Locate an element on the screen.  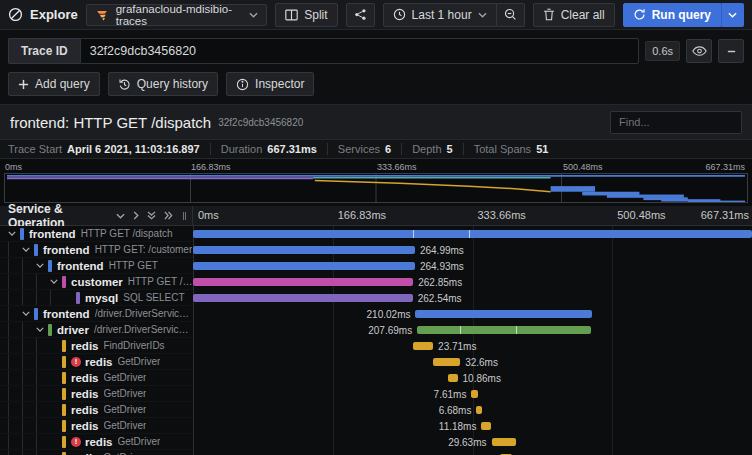
inspector-button: Inspector is located at coordinates (270, 84).